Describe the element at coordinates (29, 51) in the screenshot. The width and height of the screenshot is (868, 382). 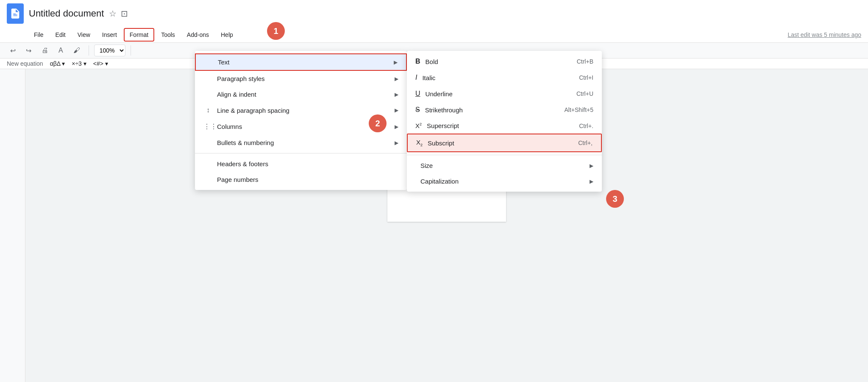
I see `redo-btn: ↪` at that location.